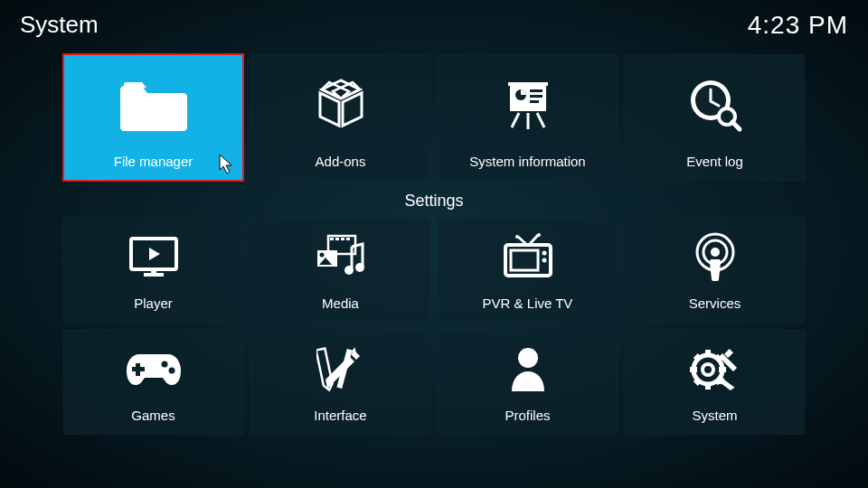 The width and height of the screenshot is (868, 488). I want to click on tile-event-log: Event log, so click(714, 117).